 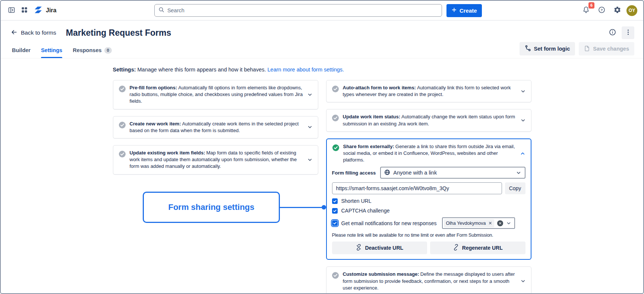 I want to click on card-title: Auto-attach form to work items:, so click(x=379, y=88).